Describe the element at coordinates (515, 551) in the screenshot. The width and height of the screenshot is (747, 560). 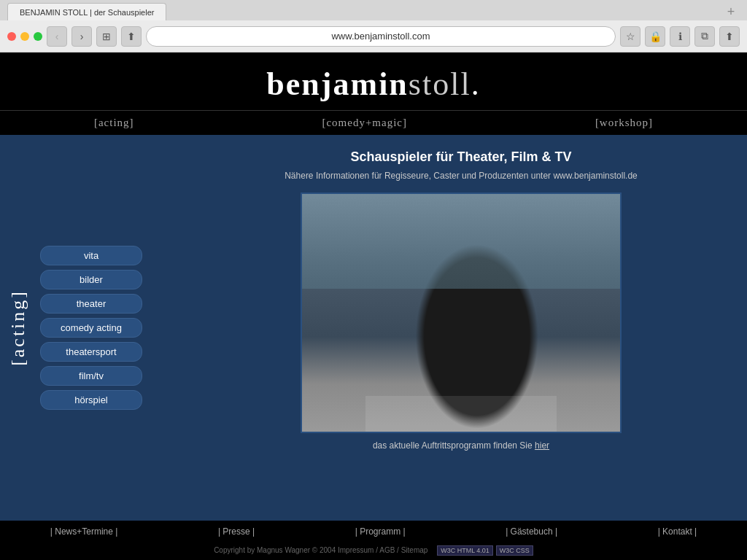
I see `css-badge: W3C CSS` at that location.